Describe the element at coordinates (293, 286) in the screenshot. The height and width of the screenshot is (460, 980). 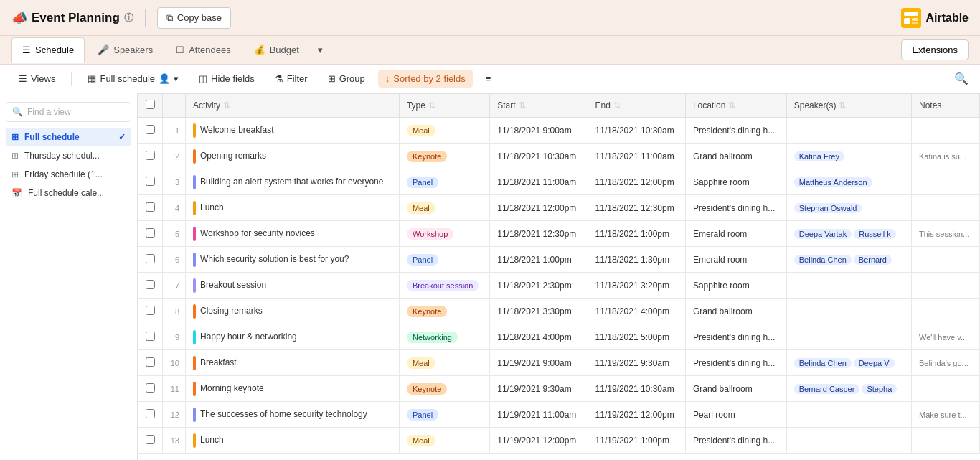
I see `activity-cell: Breakout session` at that location.